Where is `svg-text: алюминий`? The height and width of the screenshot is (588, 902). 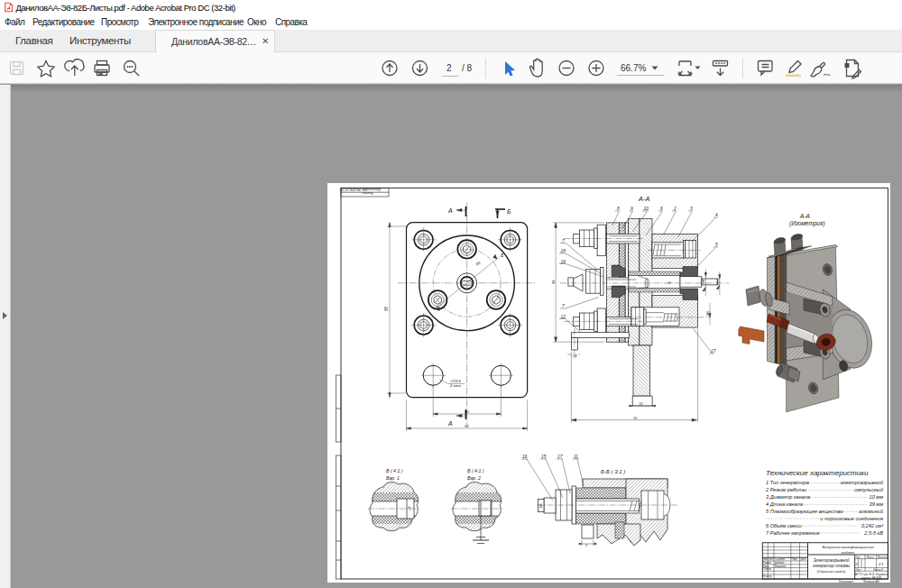
svg-text: алюминий is located at coordinates (871, 511).